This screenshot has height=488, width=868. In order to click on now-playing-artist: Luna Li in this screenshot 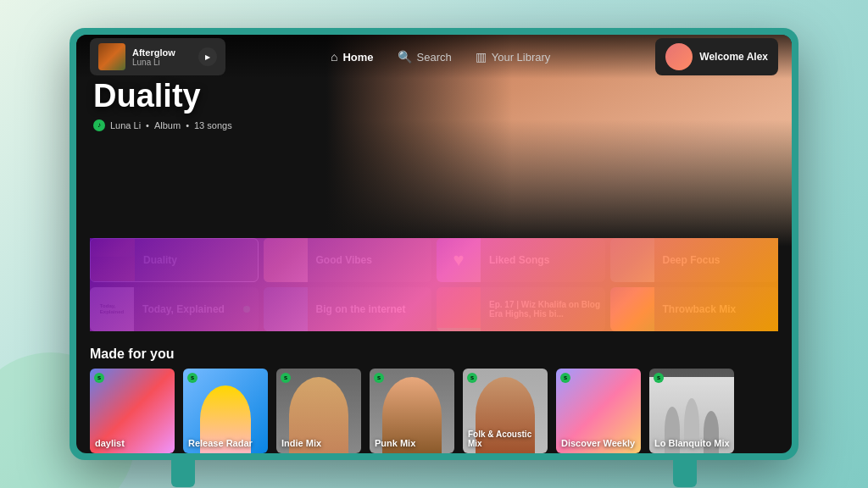, I will do `click(162, 63)`.